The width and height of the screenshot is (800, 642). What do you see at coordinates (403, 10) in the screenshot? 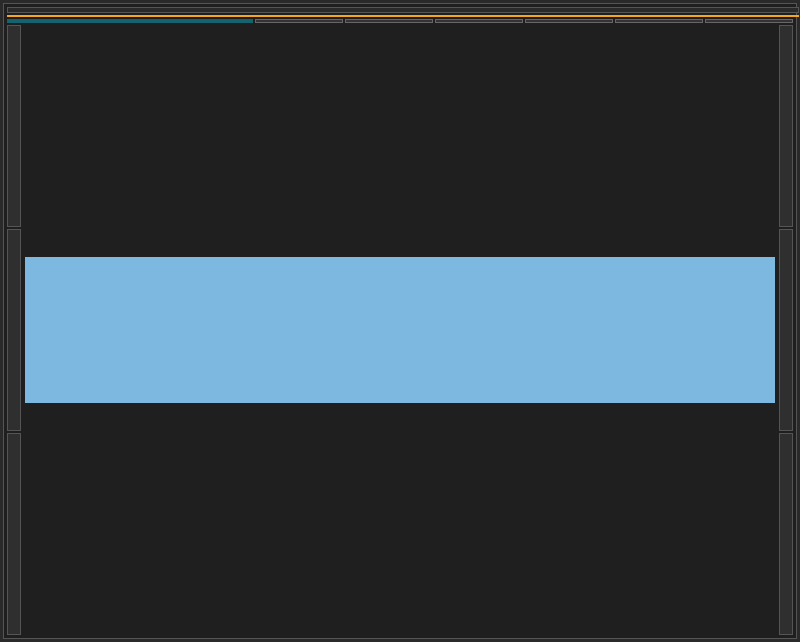
I see `pci-interface` at bounding box center [403, 10].